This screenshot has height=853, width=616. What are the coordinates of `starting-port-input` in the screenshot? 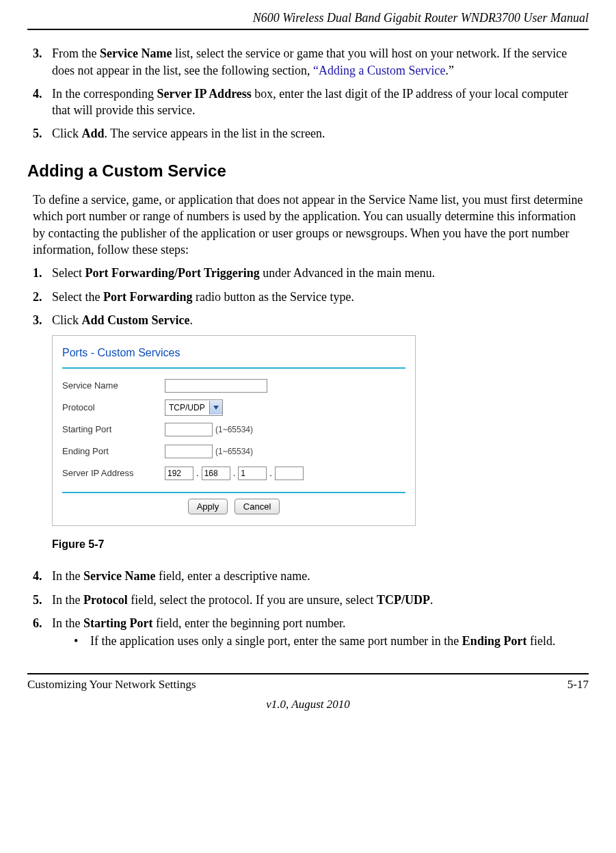 It's located at (189, 430).